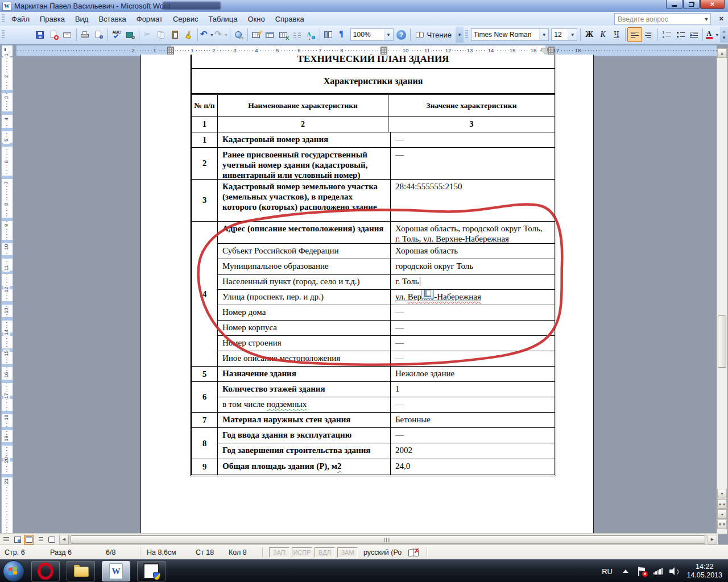 The height and width of the screenshot is (582, 728). Describe the element at coordinates (205, 200) in the screenshot. I see `table-row-number: 3` at that location.